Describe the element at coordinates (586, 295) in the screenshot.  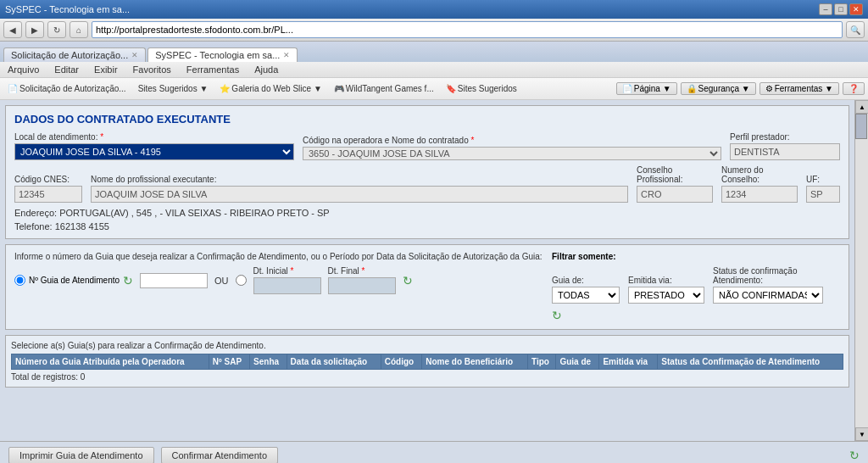
I see `select-guia-de: TODAS` at that location.